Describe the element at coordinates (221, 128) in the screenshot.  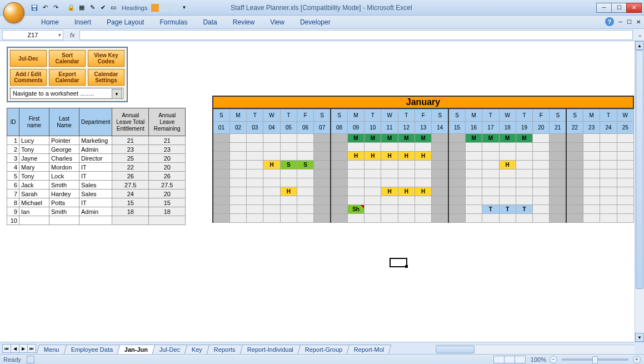
I see `cal-header-cell: 01` at that location.